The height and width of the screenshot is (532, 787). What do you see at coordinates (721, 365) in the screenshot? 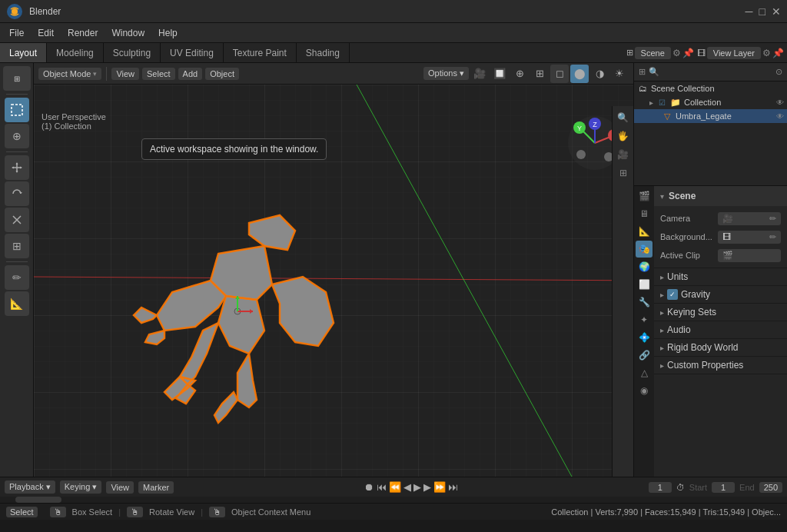
I see `custom-properties-header: ▸ Custom Properties` at bounding box center [721, 365].